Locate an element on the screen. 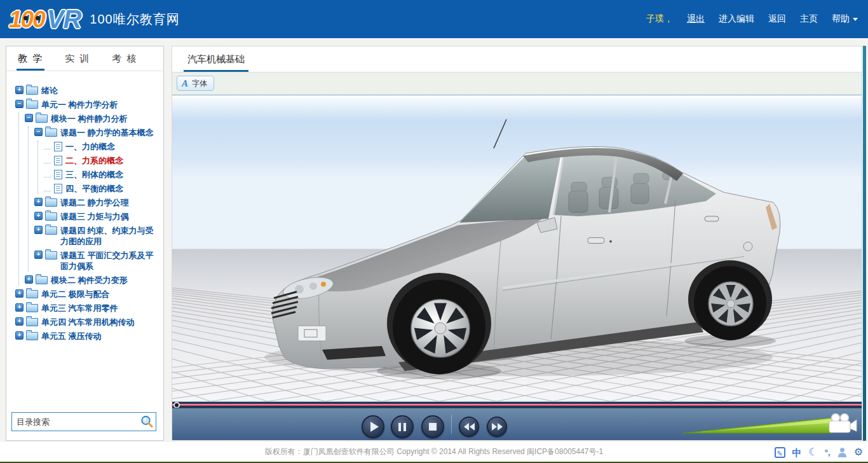 Image resolution: width=868 pixels, height=463 pixels. font-button: A 字体 is located at coordinates (196, 83).